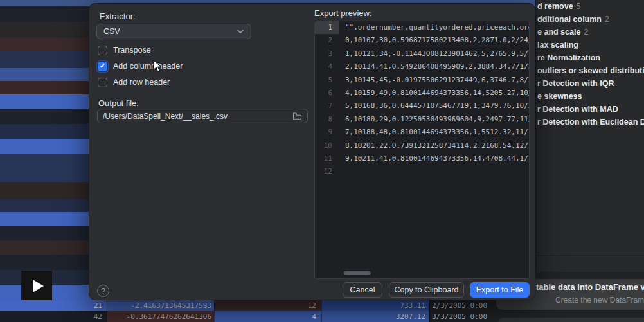  I want to click on preview-line: 7 5,10168,36,0.6444571075467719,1,3479.7…, so click(422, 106).